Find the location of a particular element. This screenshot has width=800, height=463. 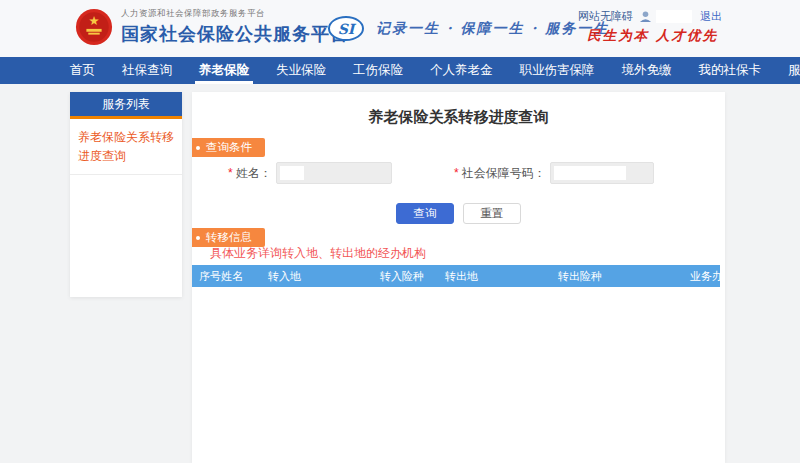

ssn-input-wrap is located at coordinates (602, 173).